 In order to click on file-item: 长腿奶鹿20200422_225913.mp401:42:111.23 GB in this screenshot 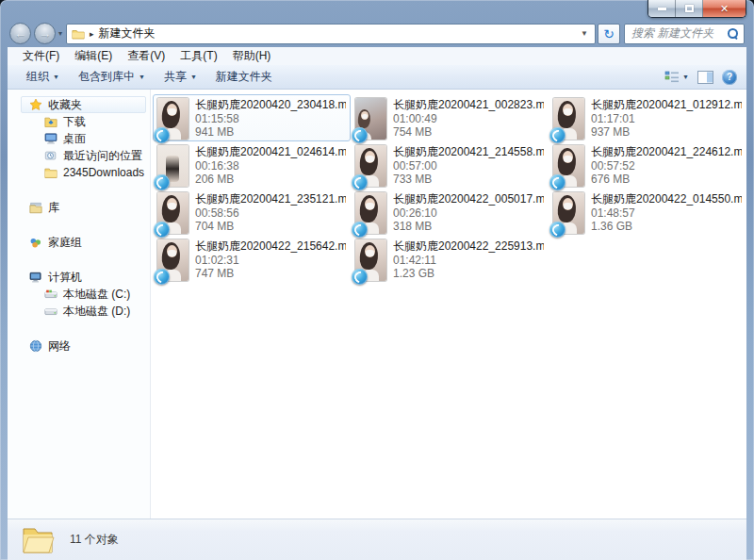, I will do `click(450, 259)`.